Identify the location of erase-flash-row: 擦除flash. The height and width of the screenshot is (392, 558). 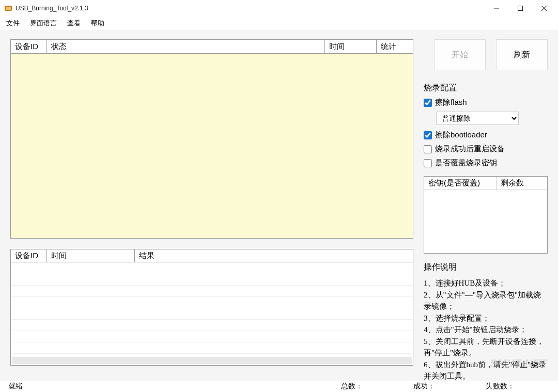
(486, 102).